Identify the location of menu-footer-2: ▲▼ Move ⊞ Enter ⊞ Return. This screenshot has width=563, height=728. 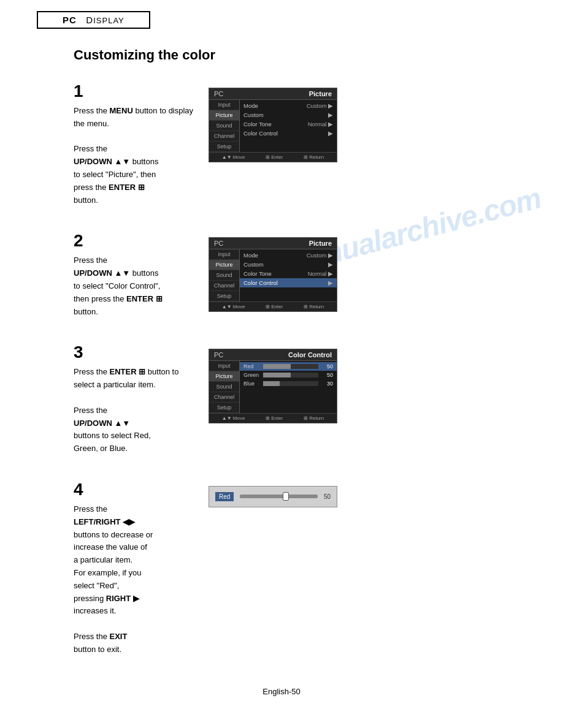
(273, 306).